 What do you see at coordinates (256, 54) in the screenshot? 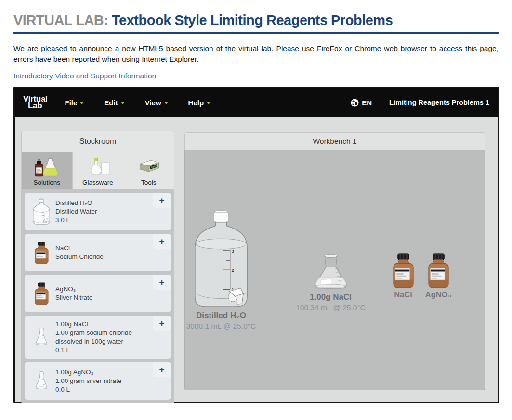
I see `intro-text: We are pleased to announce a new HTML5 b…` at bounding box center [256, 54].